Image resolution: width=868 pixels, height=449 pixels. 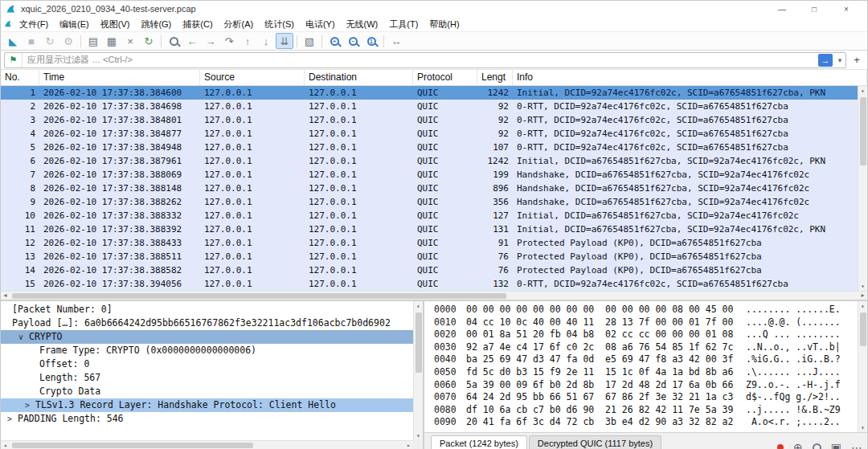 I want to click on menu-edit: 编辑(E), so click(x=74, y=24).